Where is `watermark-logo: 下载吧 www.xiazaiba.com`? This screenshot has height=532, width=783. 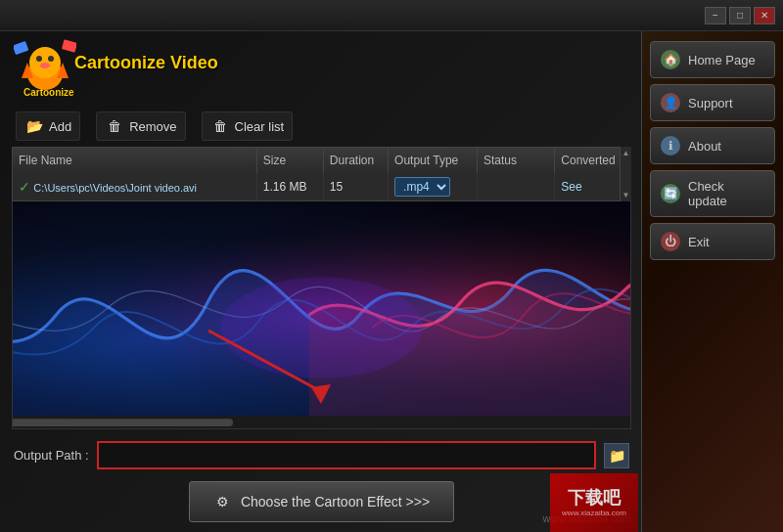 watermark-logo: 下载吧 www.xiazaiba.com is located at coordinates (594, 503).